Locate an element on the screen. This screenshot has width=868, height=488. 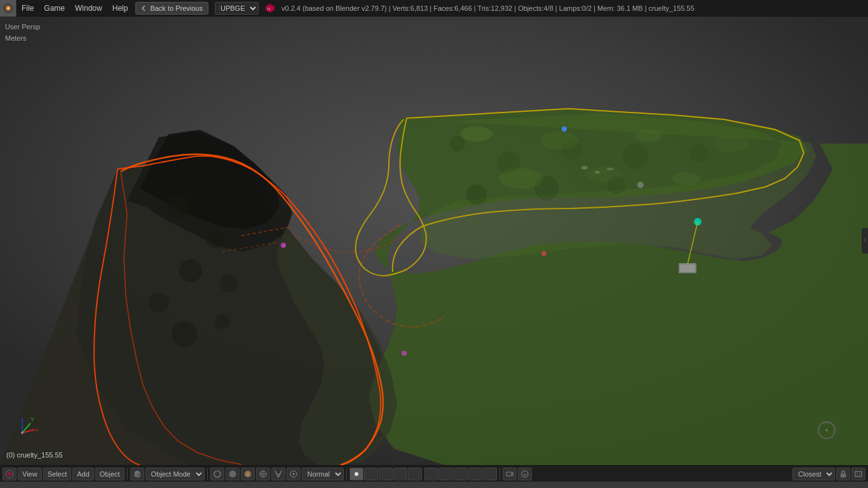
engine-icon-btn is located at coordinates (10, 474).